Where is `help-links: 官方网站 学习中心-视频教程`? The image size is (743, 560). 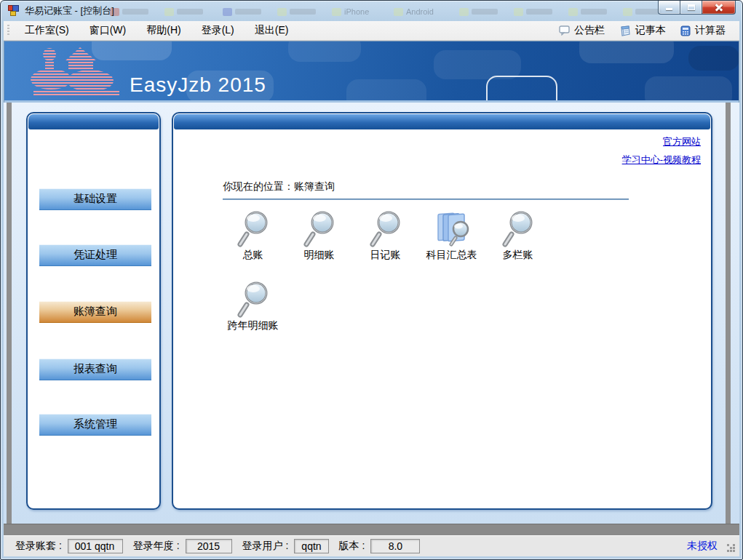
help-links: 官方网站 学习中心-视频教程 is located at coordinates (661, 153).